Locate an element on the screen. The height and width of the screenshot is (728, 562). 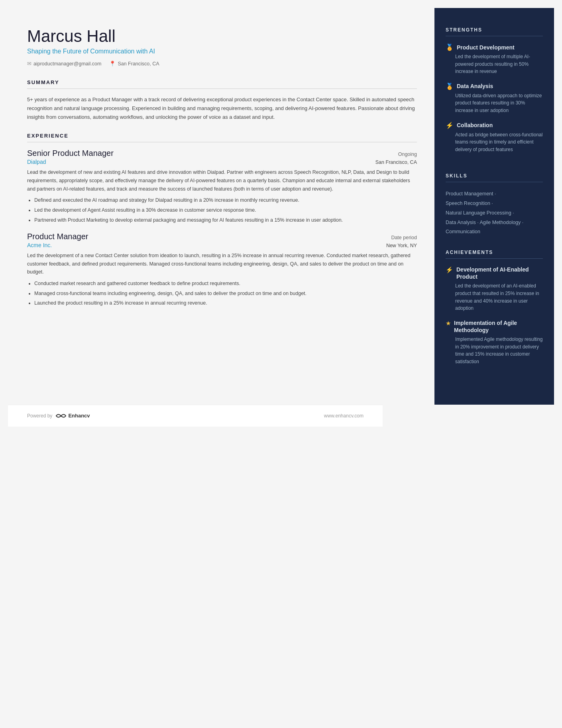
experience-title: EXPERIENCE is located at coordinates (222, 136).